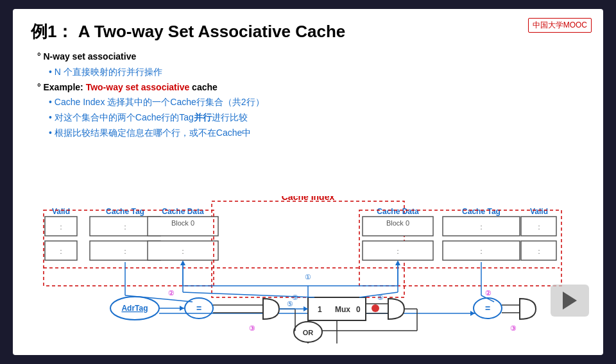 Image resolution: width=616 pixels, height=364 pixels. Describe the element at coordinates (252, 328) in the screenshot. I see `circle-3-left: ③` at that location.